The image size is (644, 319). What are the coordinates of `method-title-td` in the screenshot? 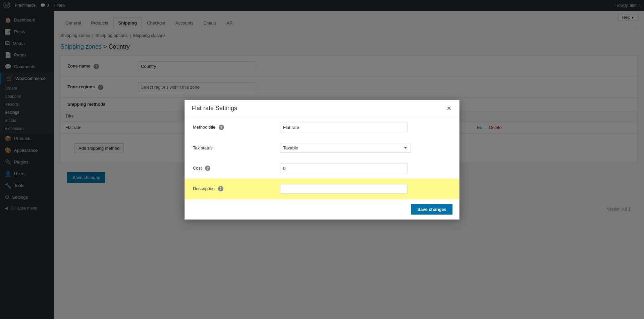 It's located at (366, 128).